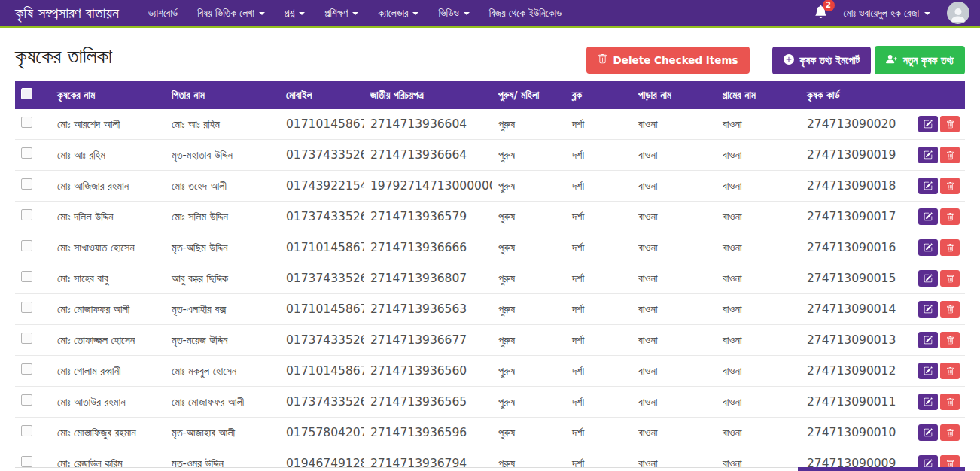 Image resolution: width=980 pixels, height=471 pixels. I want to click on header-father-name: পিতার নাম, so click(223, 95).